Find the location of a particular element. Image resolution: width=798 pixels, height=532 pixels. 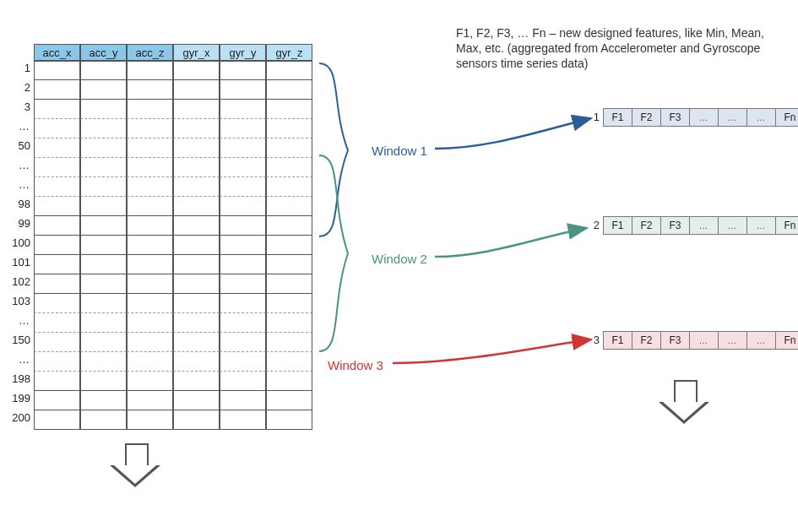

feature-row-2: 2 F1F2F3………Fn is located at coordinates (691, 225).